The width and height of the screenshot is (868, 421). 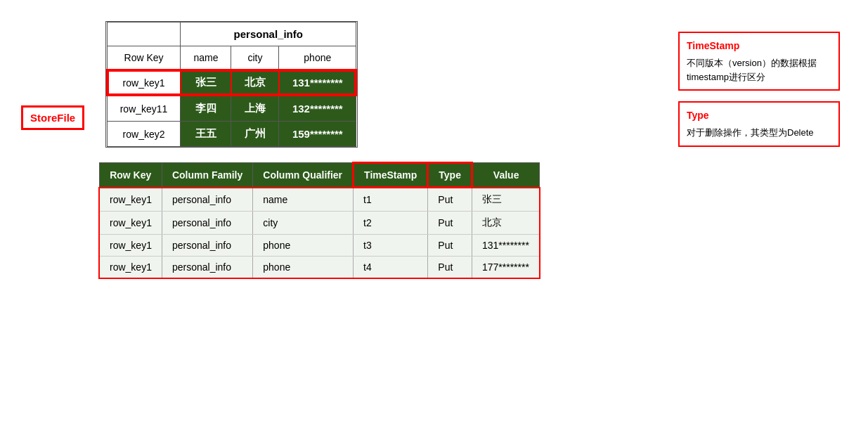 I want to click on annotation-type: Type 对于删除操作，其类型为Delete, so click(x=759, y=124).